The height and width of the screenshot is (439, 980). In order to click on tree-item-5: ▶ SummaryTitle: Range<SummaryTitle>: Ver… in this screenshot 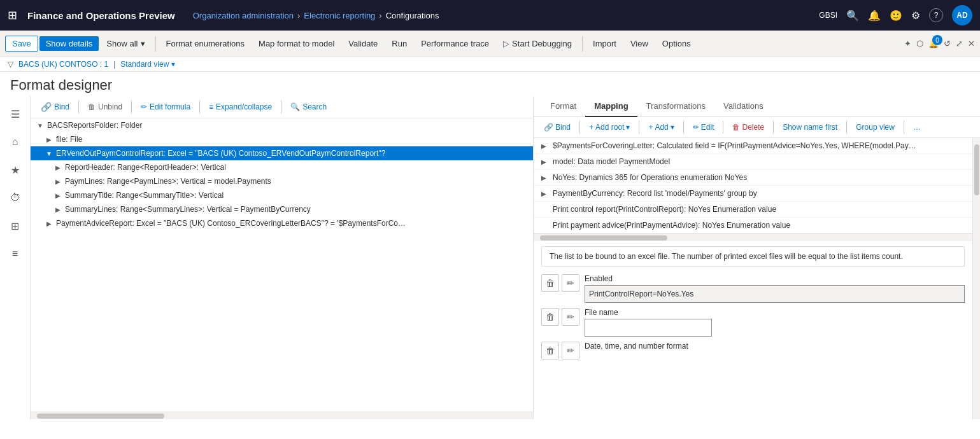, I will do `click(281, 195)`.